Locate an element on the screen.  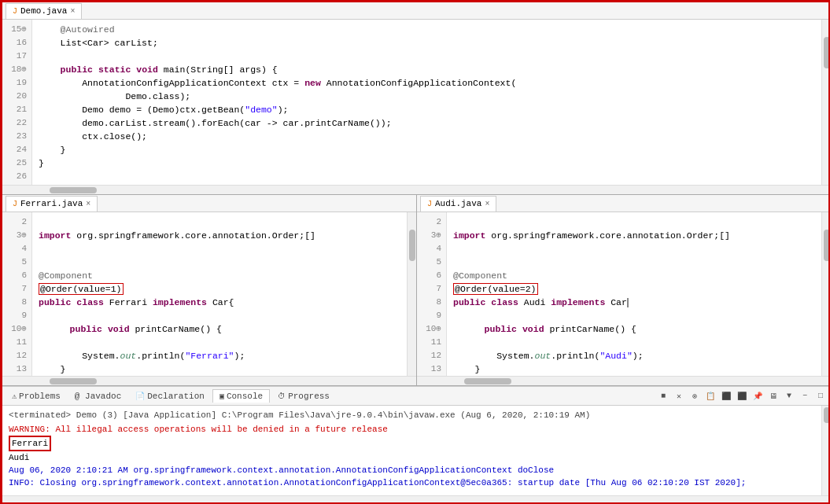
ferrari-line-numbers: 2 3⊕ 4 5 6 7 8 9 10⊕ 11 12 13 14 is located at coordinates (17, 294).